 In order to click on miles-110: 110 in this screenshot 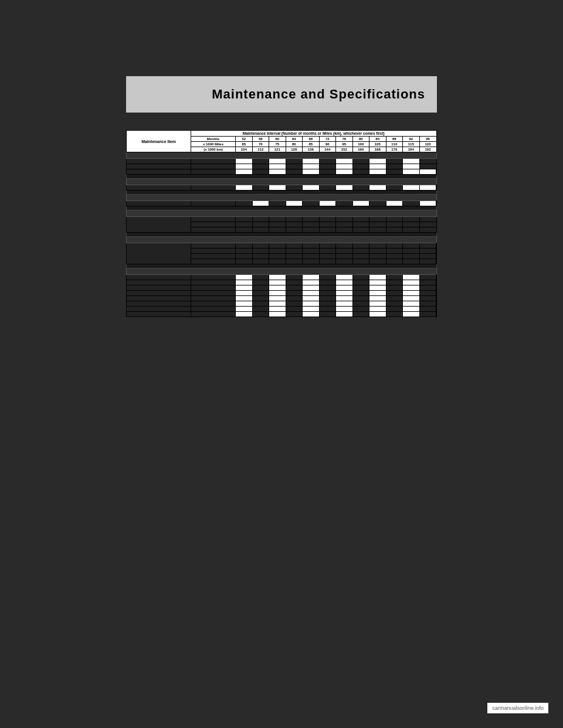, I will do `click(394, 144)`.